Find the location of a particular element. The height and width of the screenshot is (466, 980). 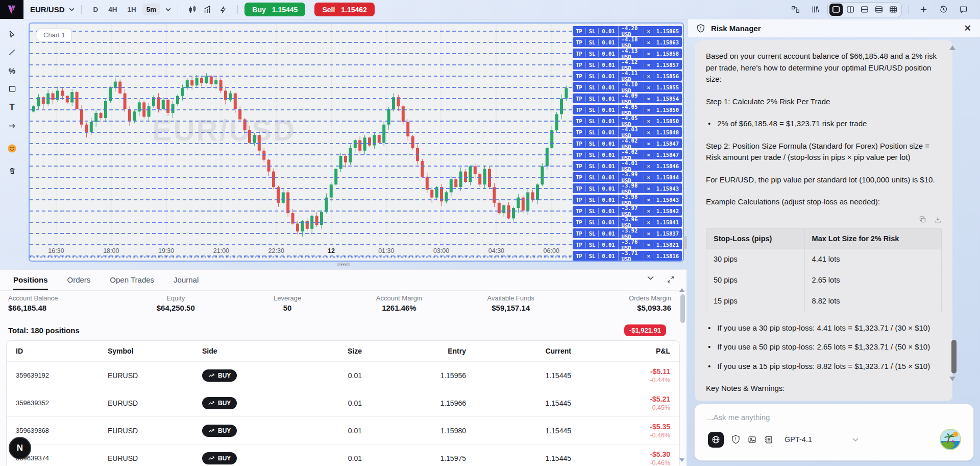

chart-tab-label: Chart 1 is located at coordinates (54, 35).